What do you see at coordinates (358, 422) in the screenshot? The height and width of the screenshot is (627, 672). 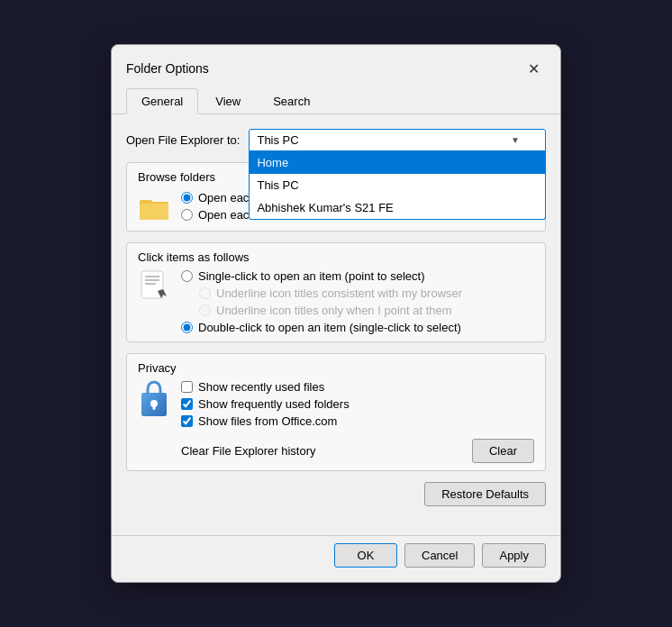 I see `privacy-office-row: Show files from Office.com` at bounding box center [358, 422].